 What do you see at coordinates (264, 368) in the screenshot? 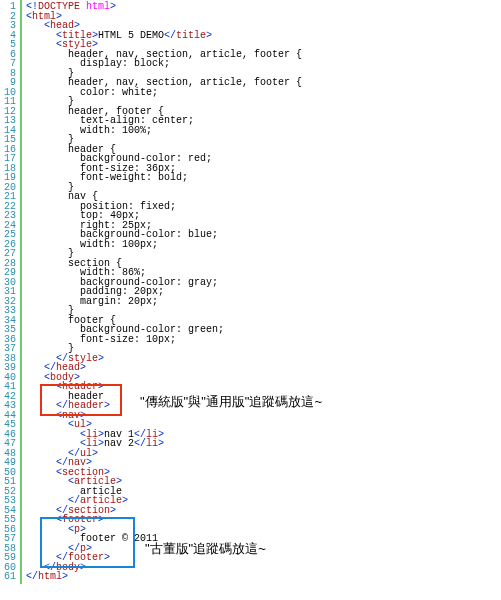
I see `code-line: </head>` at bounding box center [264, 368].